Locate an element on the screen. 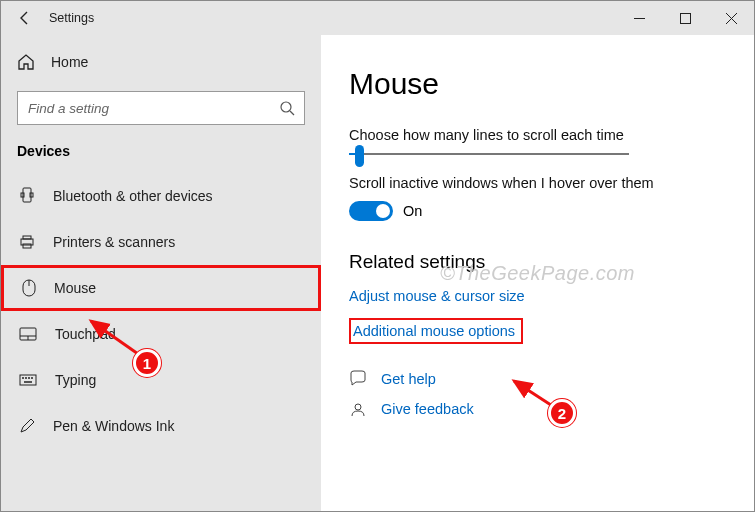  related-settings-heading: Related settings is located at coordinates (536, 262).